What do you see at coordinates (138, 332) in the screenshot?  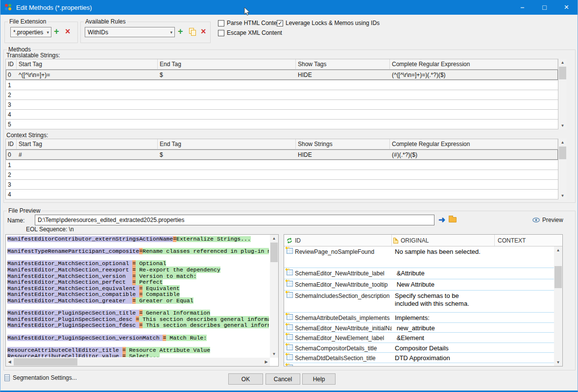 I see `source-line` at bounding box center [138, 332].